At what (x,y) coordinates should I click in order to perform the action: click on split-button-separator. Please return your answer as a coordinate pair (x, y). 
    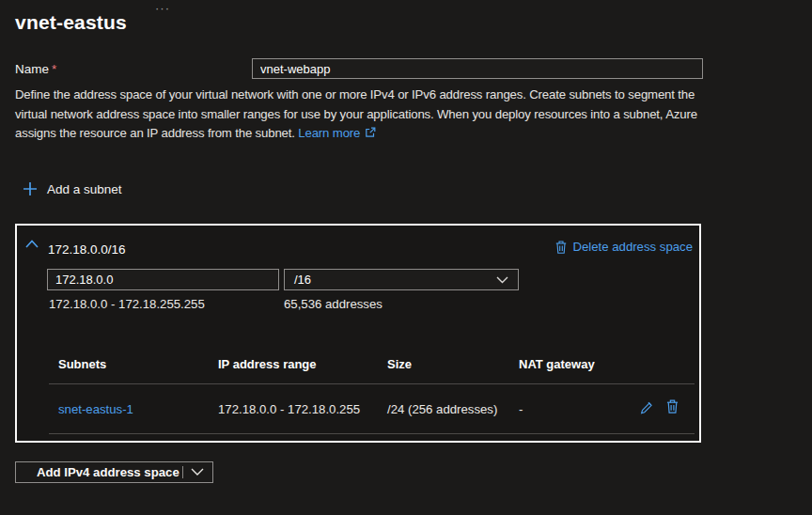
    Looking at the image, I should click on (182, 472).